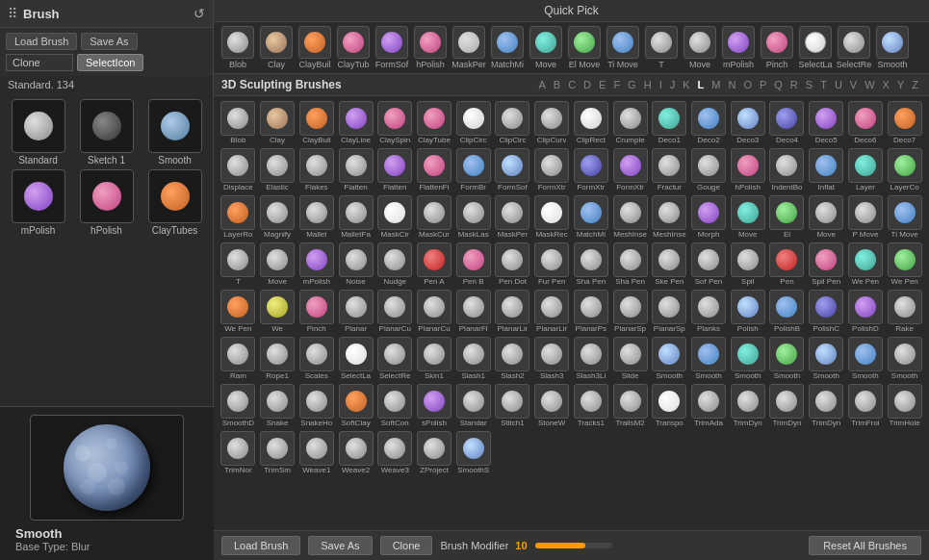 The height and width of the screenshot is (560, 929). Describe the element at coordinates (866, 312) in the screenshot. I see `brush-item-polishd: PolishD` at that location.